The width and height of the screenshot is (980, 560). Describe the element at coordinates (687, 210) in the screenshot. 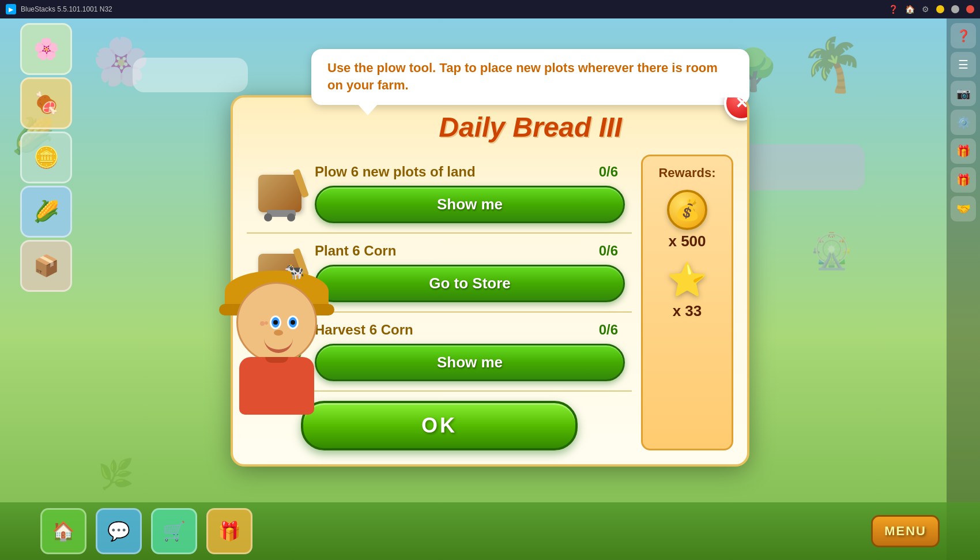

I see `reward-coin-icon: 💰` at that location.